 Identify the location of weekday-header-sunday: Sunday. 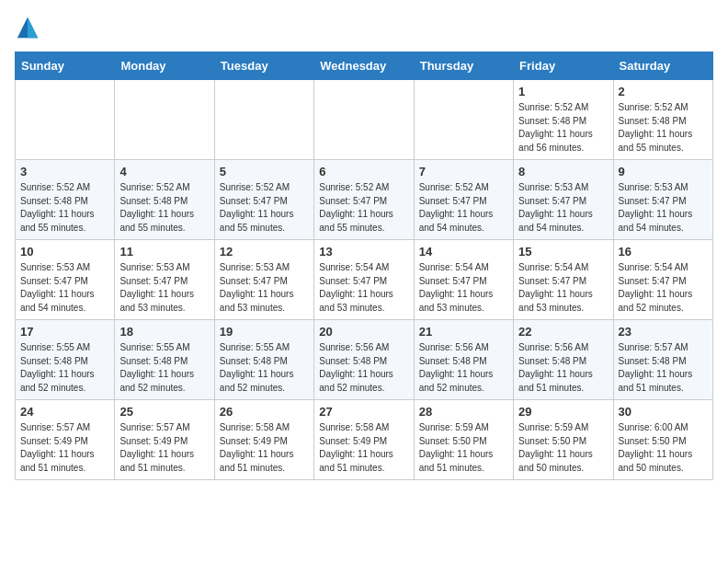
(65, 66).